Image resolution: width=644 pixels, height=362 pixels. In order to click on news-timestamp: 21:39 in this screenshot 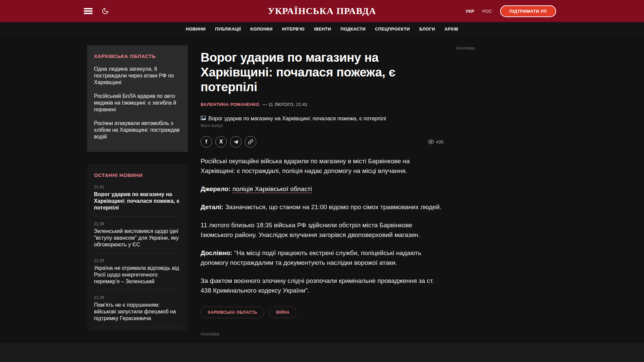, I will do `click(138, 224)`.